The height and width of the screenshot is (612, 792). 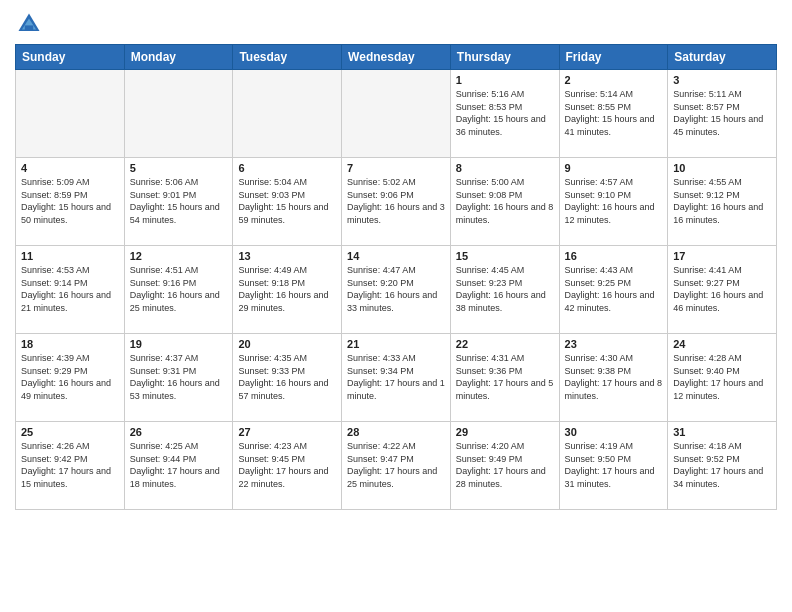 What do you see at coordinates (614, 201) in the screenshot?
I see `day-detail: Sunrise: 4:57 AM Sunset: 9:10 PM Dayligh…` at bounding box center [614, 201].